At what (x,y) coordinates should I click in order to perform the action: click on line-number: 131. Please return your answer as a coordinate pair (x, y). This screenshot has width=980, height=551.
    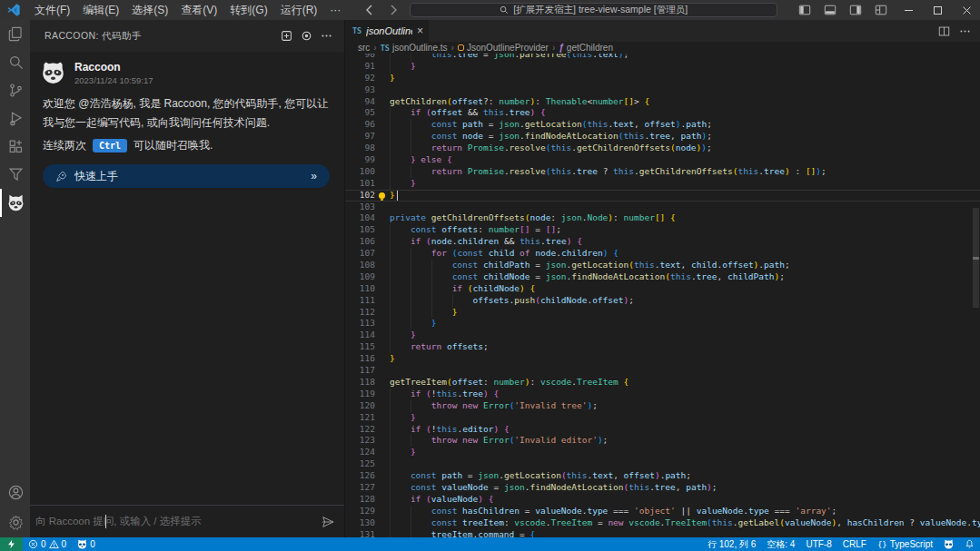
    Looking at the image, I should click on (360, 534).